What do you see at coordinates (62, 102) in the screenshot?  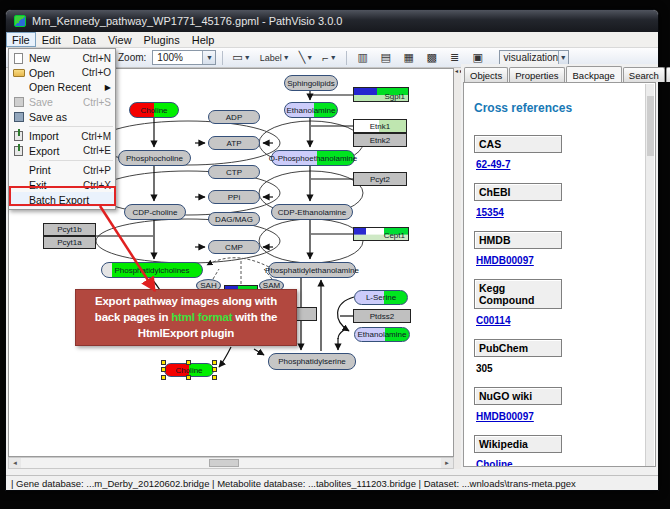 I see `file-menu-item-save: SaveCtrl+S` at bounding box center [62, 102].